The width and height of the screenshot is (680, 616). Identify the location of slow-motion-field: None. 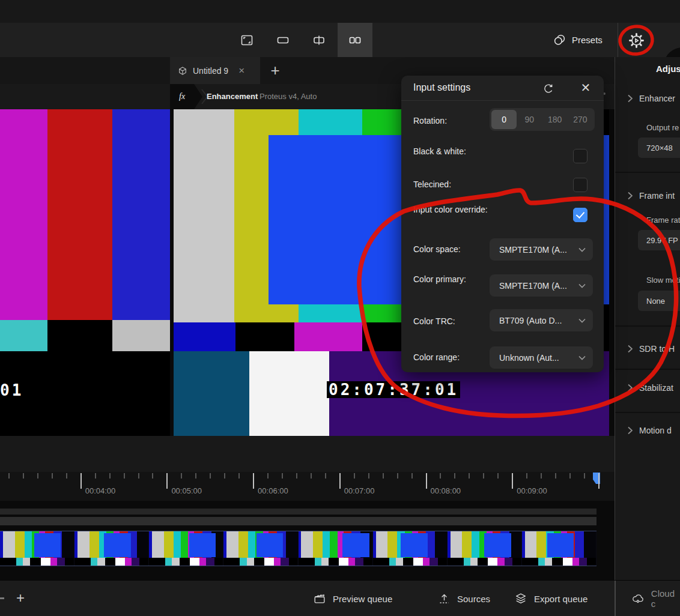
(659, 301).